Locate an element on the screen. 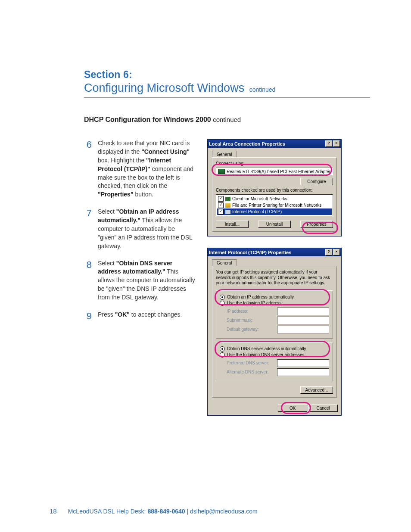  step-num: 9 is located at coordinates (88, 316).